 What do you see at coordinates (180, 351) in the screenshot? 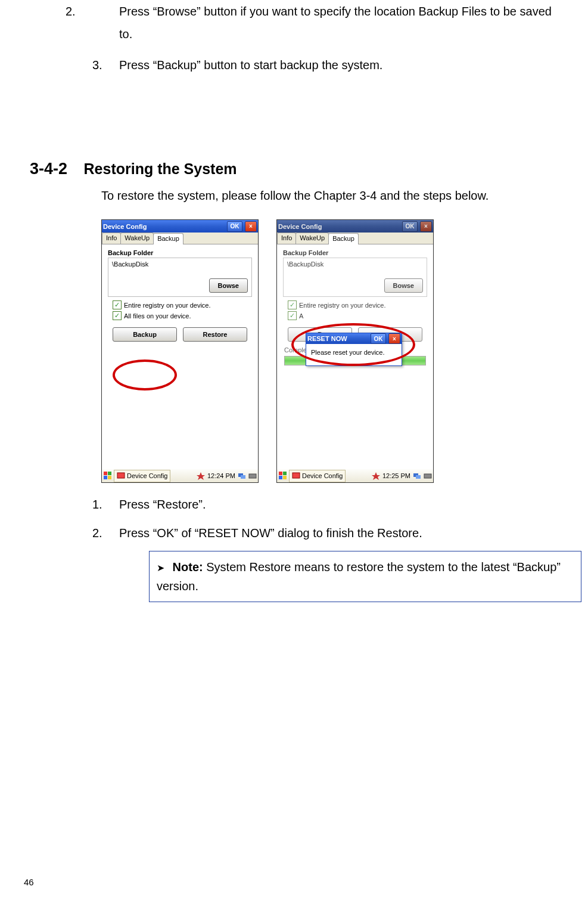
I see `screenshot-left: Device Config OK × Info WakeUp Backup Ba…` at bounding box center [180, 351].